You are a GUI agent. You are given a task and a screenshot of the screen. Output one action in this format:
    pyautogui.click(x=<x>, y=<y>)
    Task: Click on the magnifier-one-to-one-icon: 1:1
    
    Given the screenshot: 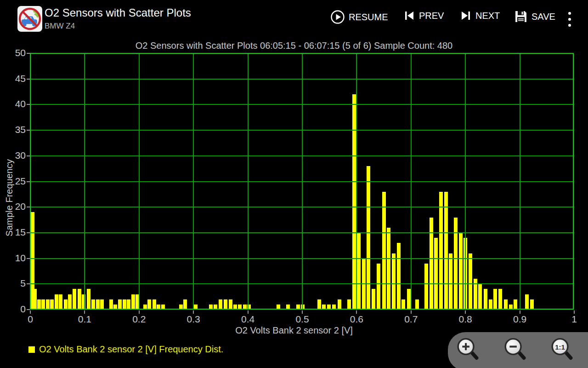 What is the action you would take?
    pyautogui.click(x=562, y=350)
    